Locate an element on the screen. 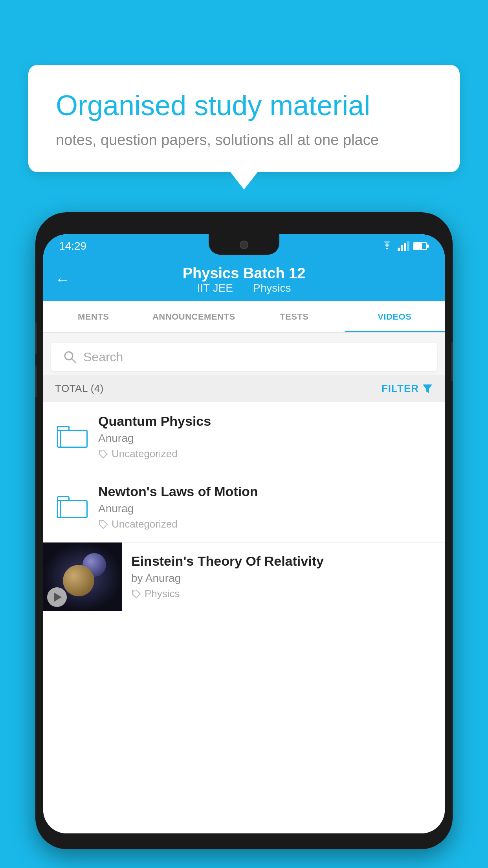  subtitle-left: IIT JEE is located at coordinates (215, 288).